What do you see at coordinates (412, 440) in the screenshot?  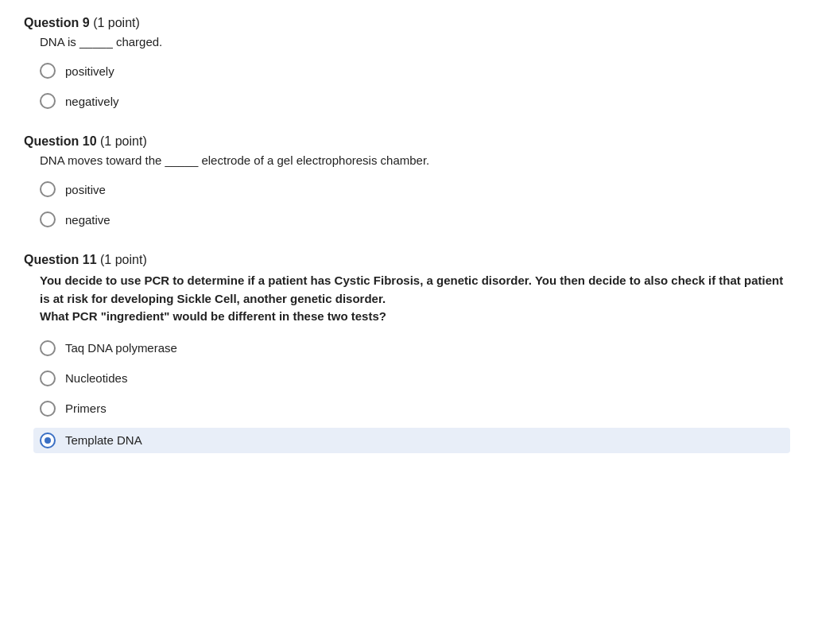 I see `option-item-q11d: Template DNA` at bounding box center [412, 440].